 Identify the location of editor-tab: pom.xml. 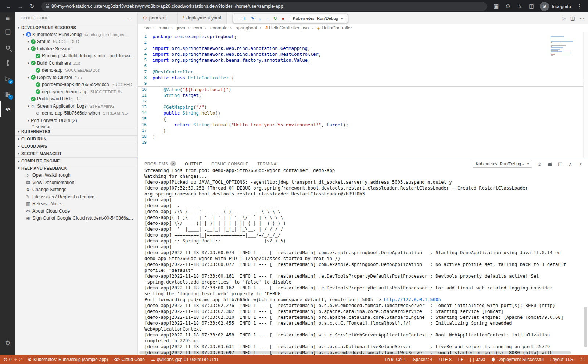
(158, 18).